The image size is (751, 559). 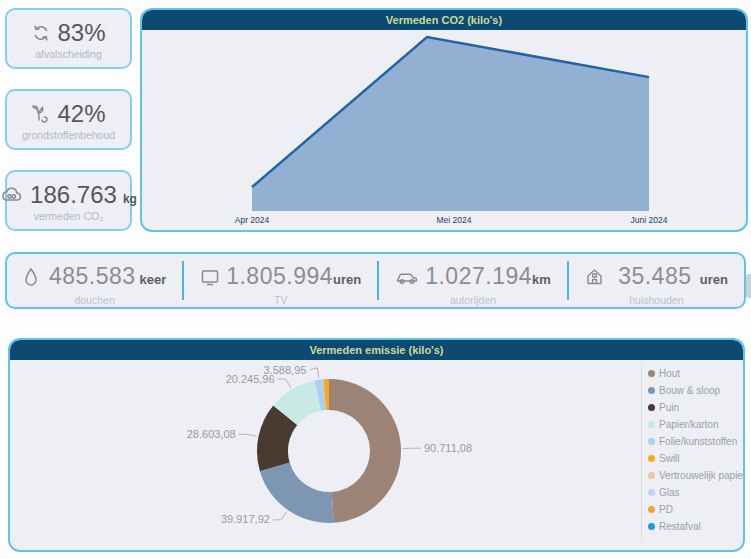 I want to click on stat-value: 35.485, so click(x=655, y=276).